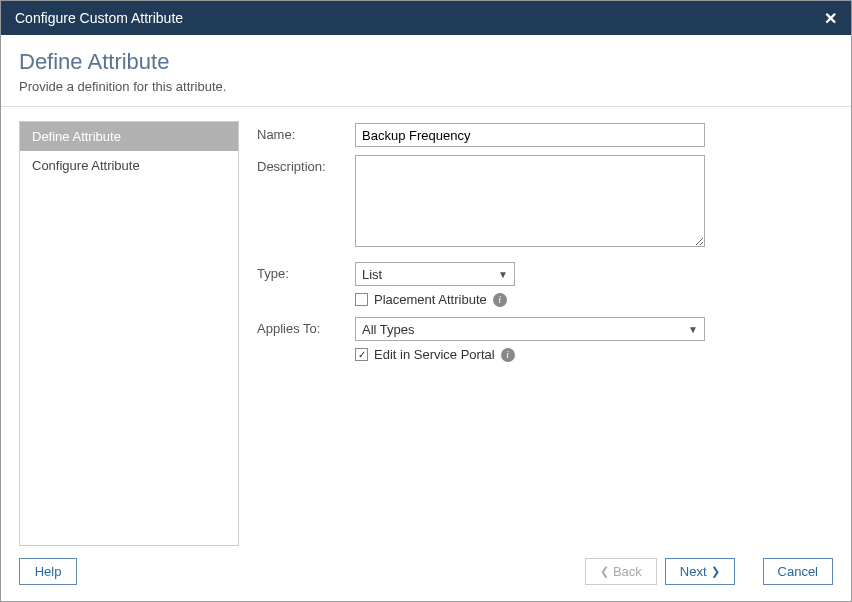  I want to click on description-textarea, so click(530, 201).